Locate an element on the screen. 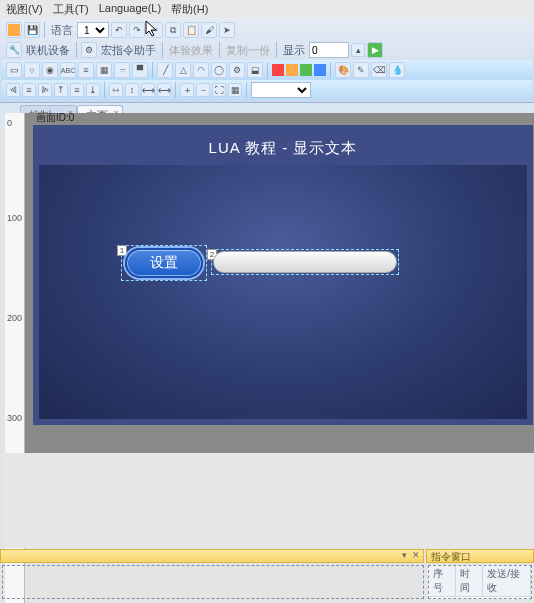 The width and height of the screenshot is (534, 603). dist-v-icon: ↕ is located at coordinates (132, 90).